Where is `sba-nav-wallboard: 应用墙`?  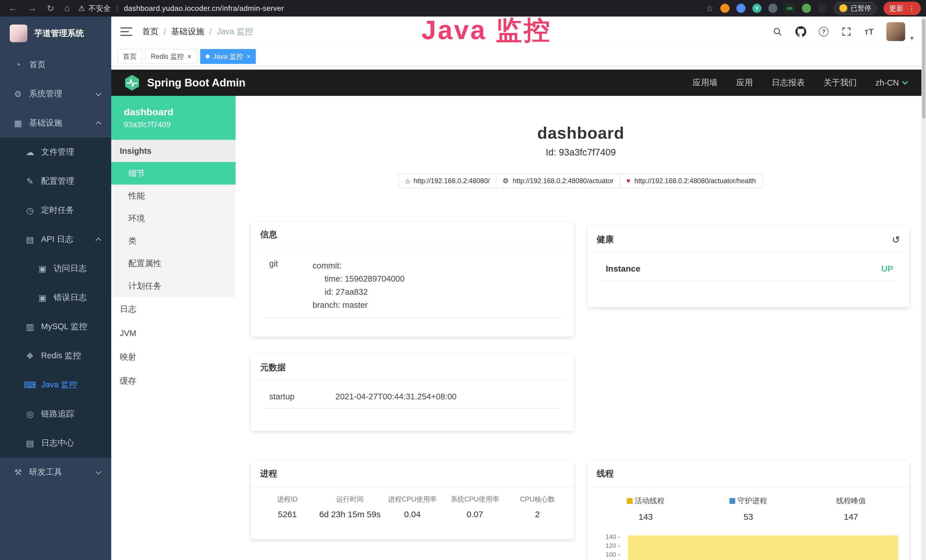 sba-nav-wallboard: 应用墙 is located at coordinates (705, 83).